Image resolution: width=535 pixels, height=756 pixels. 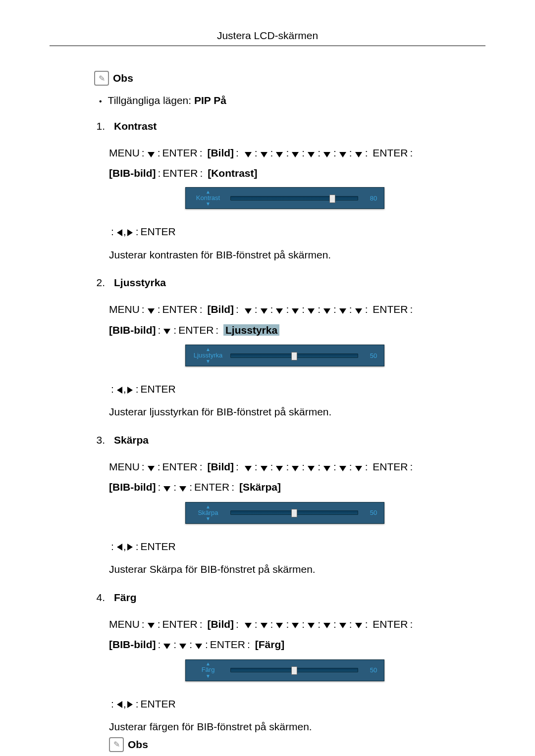 I want to click on skarpa-slider: ▲ Skärpa ▼ 50, so click(x=285, y=513).